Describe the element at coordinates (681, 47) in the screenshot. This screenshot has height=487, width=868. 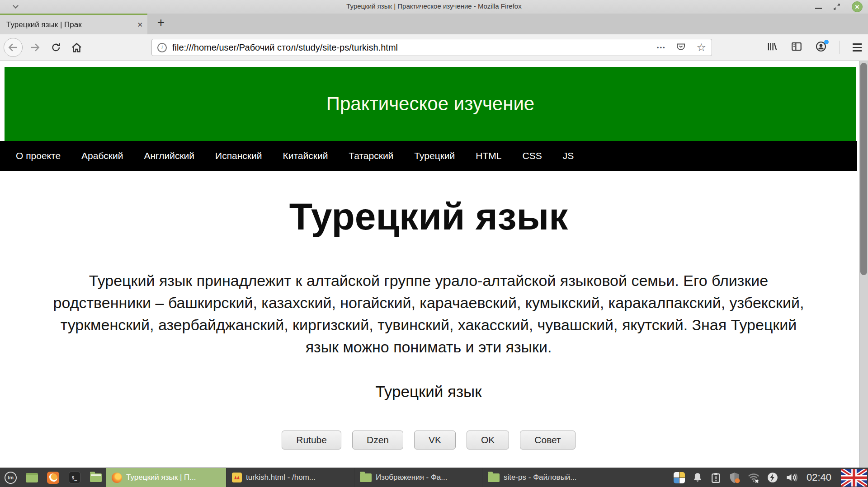
I see `pocket-icon` at that location.